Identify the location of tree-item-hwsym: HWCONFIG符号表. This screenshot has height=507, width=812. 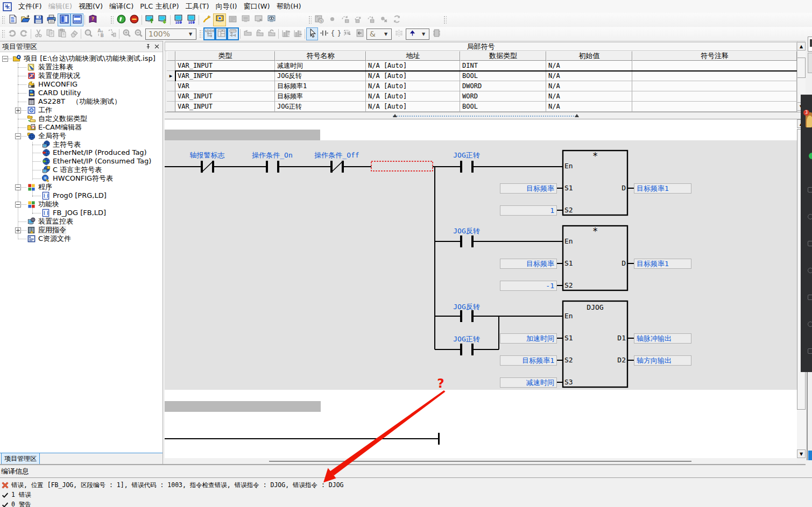
(77, 178).